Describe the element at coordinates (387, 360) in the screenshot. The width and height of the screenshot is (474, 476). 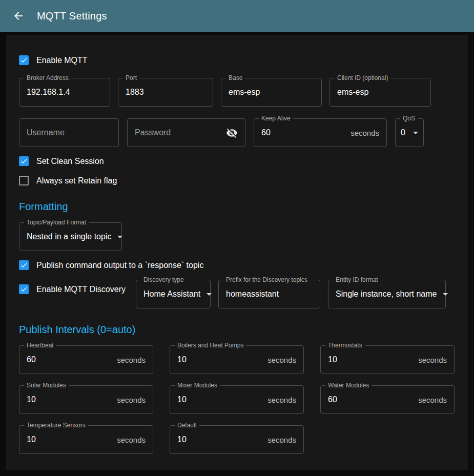
I see `thermostats-interval-field: Thermostats seconds` at that location.